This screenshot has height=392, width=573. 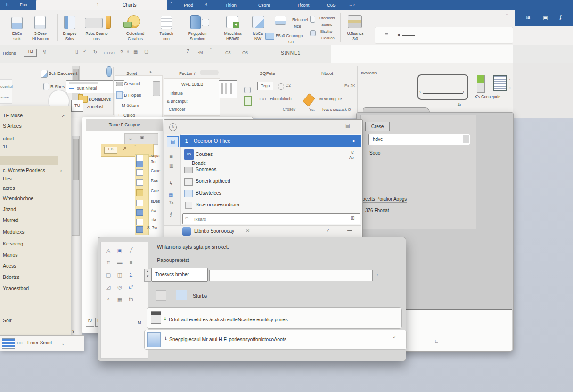 What do you see at coordinates (291, 276) in the screenshot?
I see `dialog-input-wide` at bounding box center [291, 276].